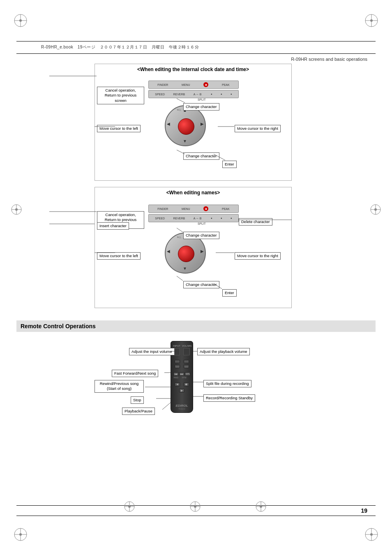 The width and height of the screenshot is (392, 555). What do you see at coordinates (201, 99) in the screenshot?
I see `split-label-1: SPLIT` at bounding box center [201, 99].